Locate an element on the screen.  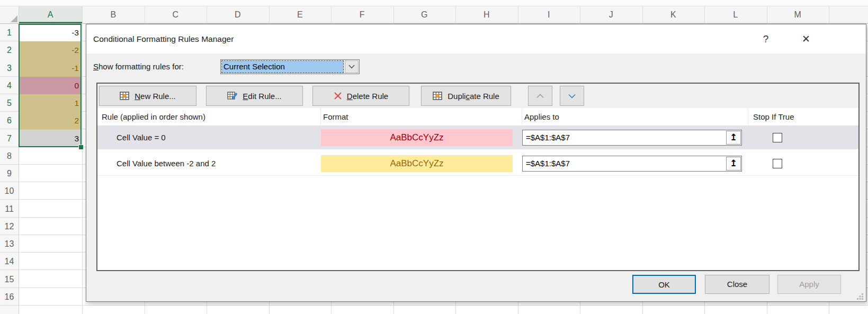
chevron-up-icon is located at coordinates (540, 96).